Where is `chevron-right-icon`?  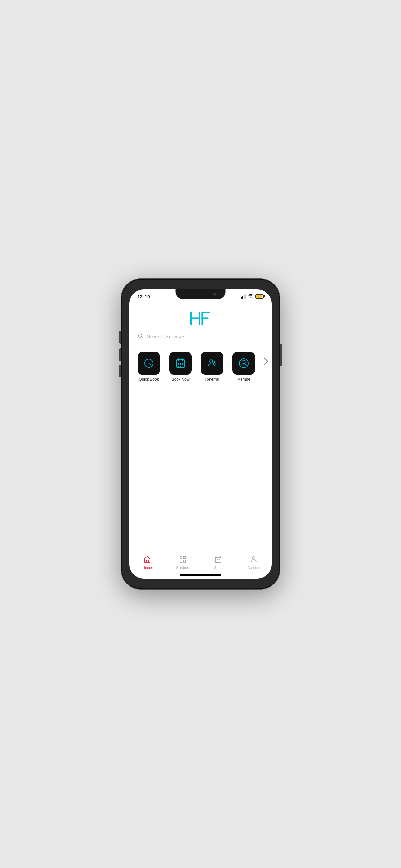
chevron-right-icon is located at coordinates (266, 363).